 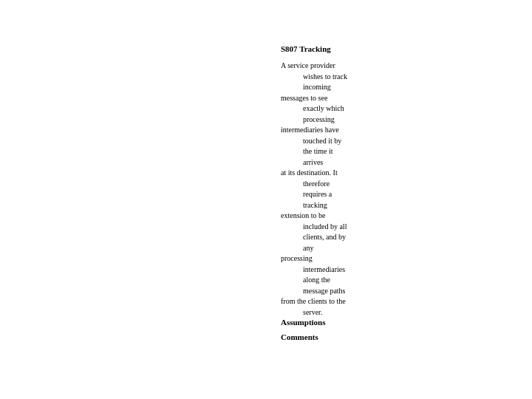 I want to click on tracking-line-20: intermediaries, so click(x=392, y=270).